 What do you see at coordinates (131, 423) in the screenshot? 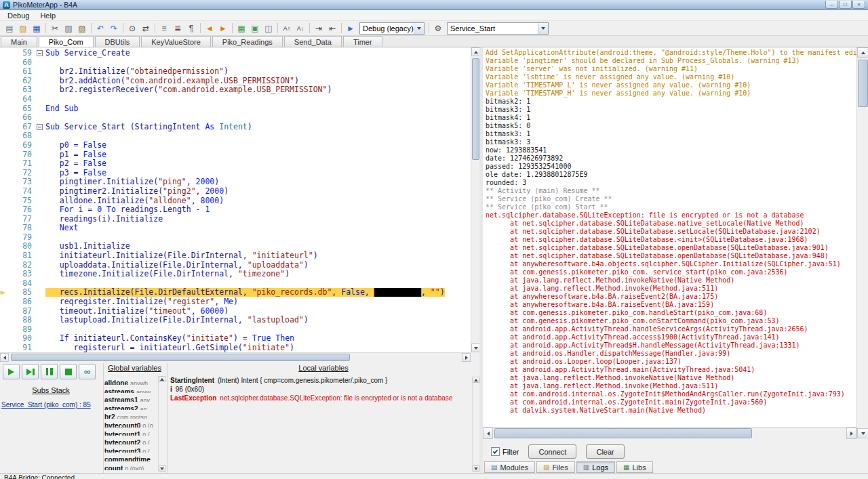
I see `global-variable-row: bytecount00 (0` at bounding box center [131, 423].